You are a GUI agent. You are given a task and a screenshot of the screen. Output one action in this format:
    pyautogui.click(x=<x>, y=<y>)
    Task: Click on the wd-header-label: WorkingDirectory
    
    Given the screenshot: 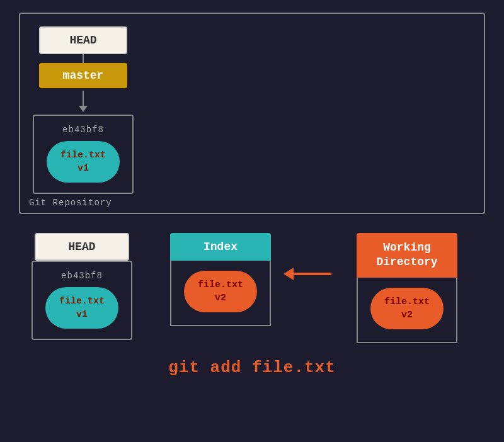 What is the action you would take?
    pyautogui.click(x=407, y=254)
    